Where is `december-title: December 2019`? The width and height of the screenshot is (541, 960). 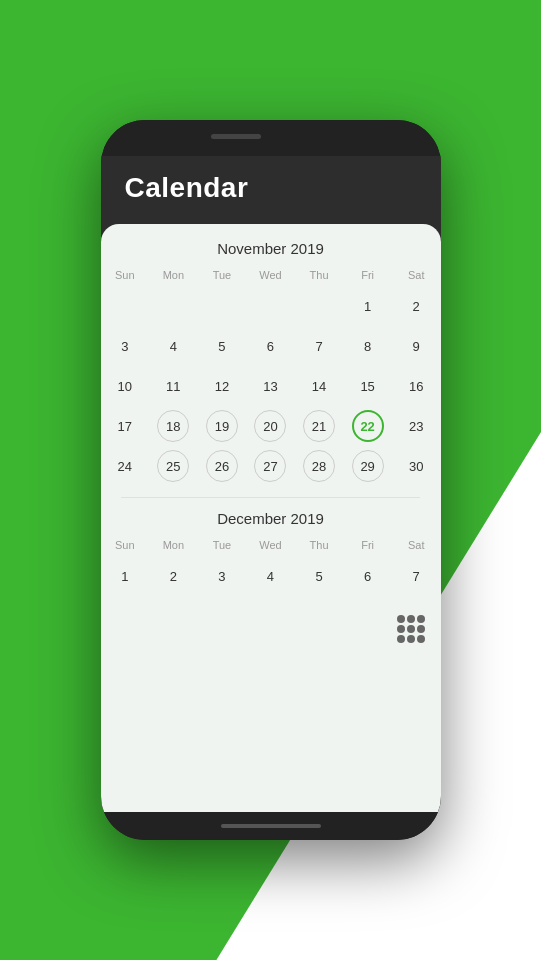 december-title: December 2019 is located at coordinates (271, 518).